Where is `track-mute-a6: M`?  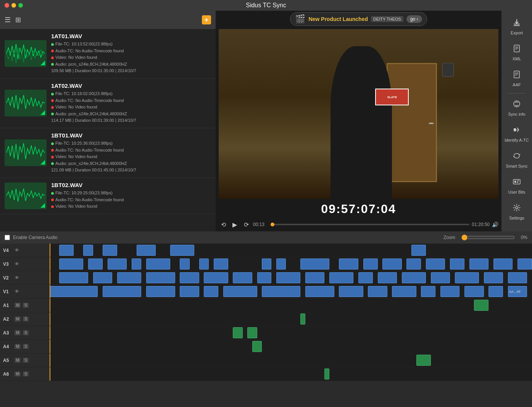 track-mute-a6: M is located at coordinates (18, 374).